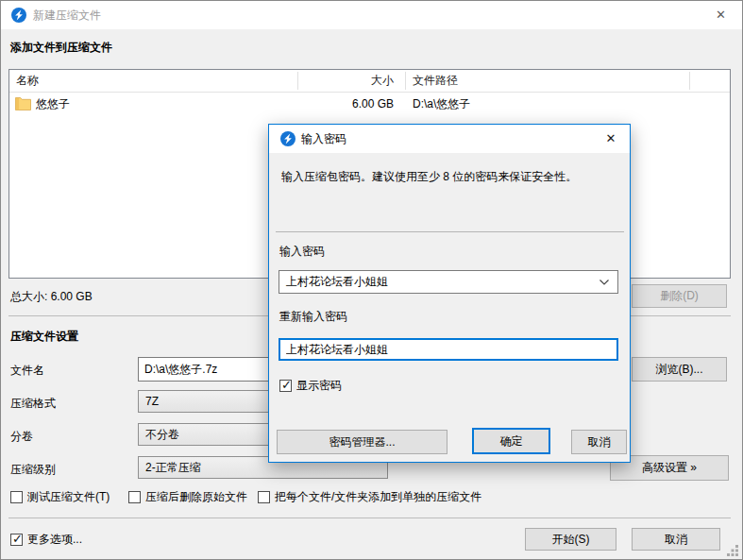 The height and width of the screenshot is (560, 743). I want to click on password-manager-button: 密码管理器..., so click(363, 442).